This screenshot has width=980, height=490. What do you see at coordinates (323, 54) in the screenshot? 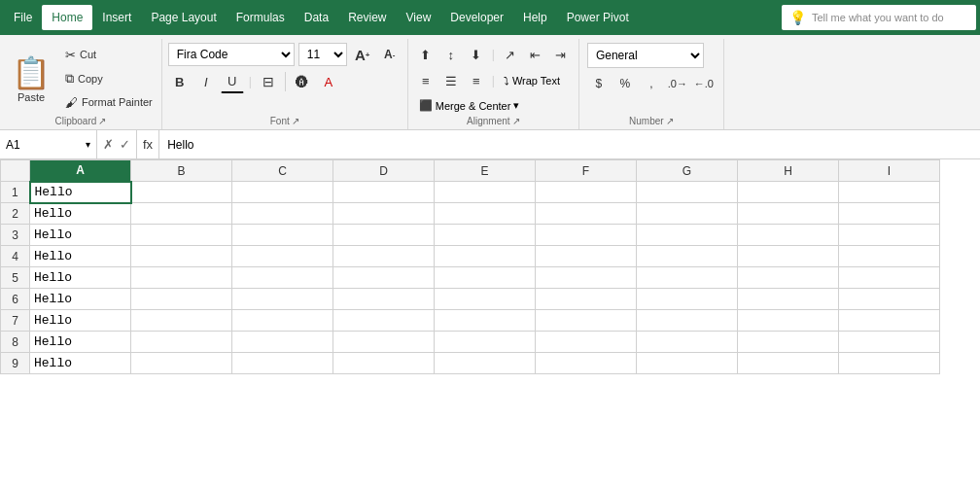
I see `font-size-select: 11 8 9 10 12 14 16` at bounding box center [323, 54].